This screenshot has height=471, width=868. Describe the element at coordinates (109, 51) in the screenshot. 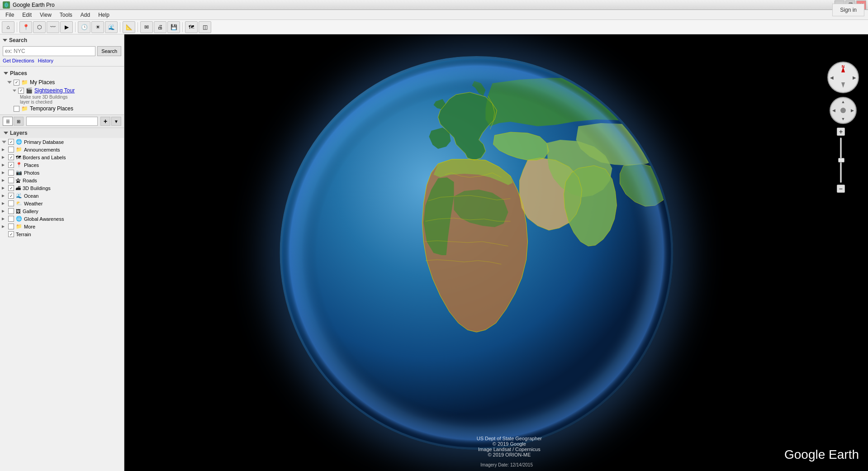

I see `search-button: Search` at that location.